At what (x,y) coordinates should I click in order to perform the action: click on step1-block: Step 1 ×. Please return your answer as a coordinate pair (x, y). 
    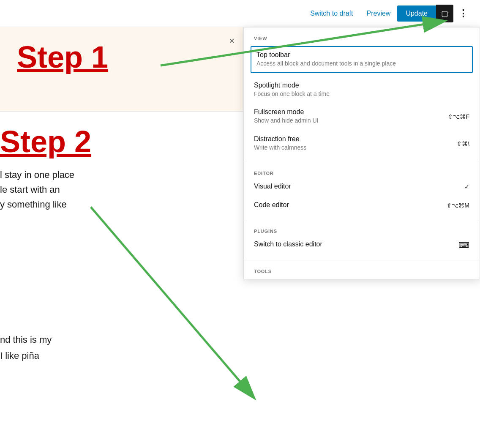
    Looking at the image, I should click on (122, 69).